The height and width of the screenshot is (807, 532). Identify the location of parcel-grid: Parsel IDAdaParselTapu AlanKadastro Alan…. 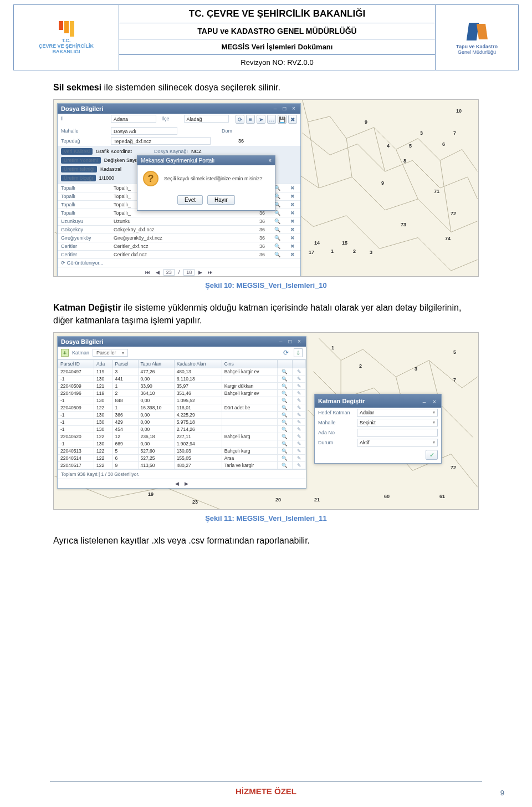
(182, 414).